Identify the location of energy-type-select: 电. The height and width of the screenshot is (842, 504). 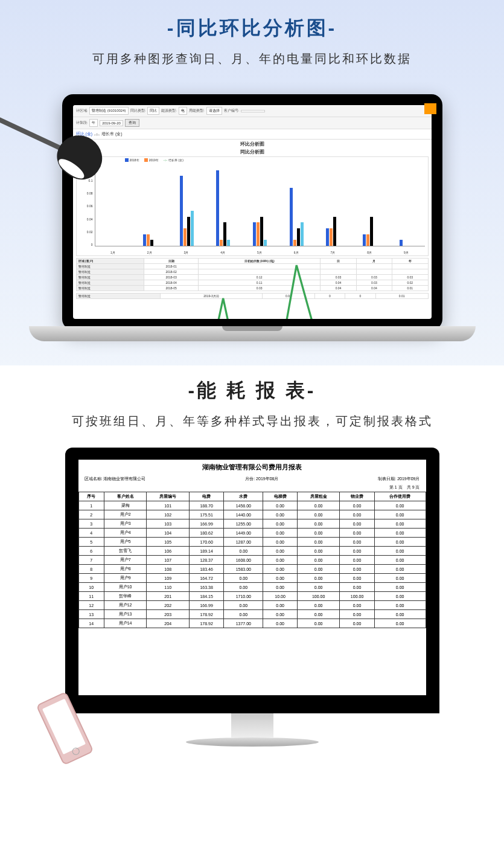
(183, 111).